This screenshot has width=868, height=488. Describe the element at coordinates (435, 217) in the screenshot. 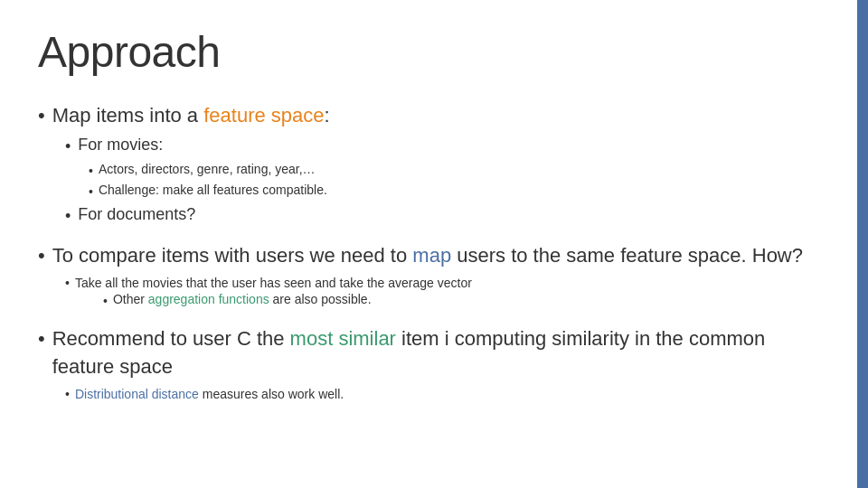

I see `bullet-for-documents: • For documents?` at that location.